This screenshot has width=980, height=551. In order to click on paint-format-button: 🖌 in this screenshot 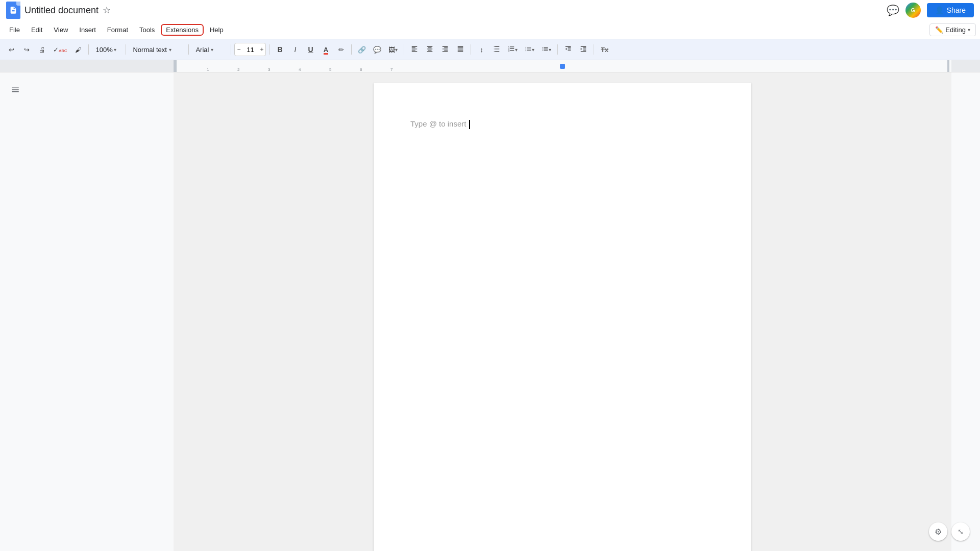, I will do `click(78, 49)`.